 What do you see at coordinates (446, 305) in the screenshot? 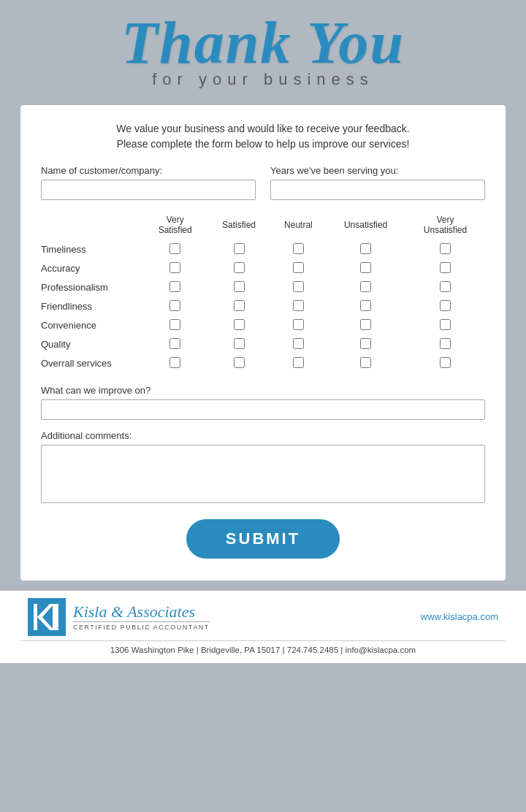
I see `cb-friendliness-vu` at bounding box center [446, 305].